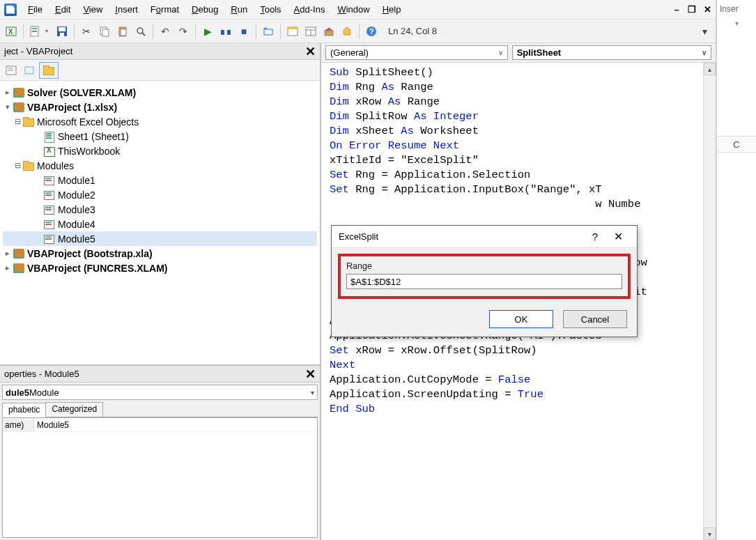  What do you see at coordinates (35, 10) in the screenshot?
I see `menu-file: File` at bounding box center [35, 10].